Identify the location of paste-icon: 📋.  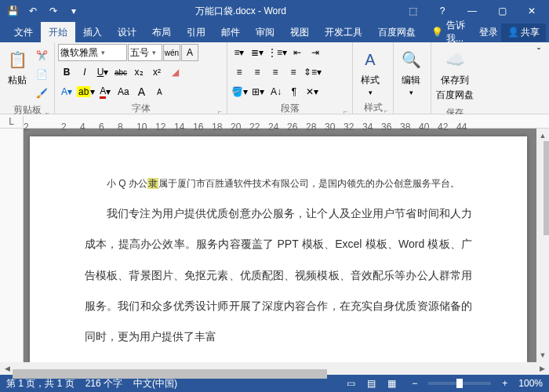
(17, 60).